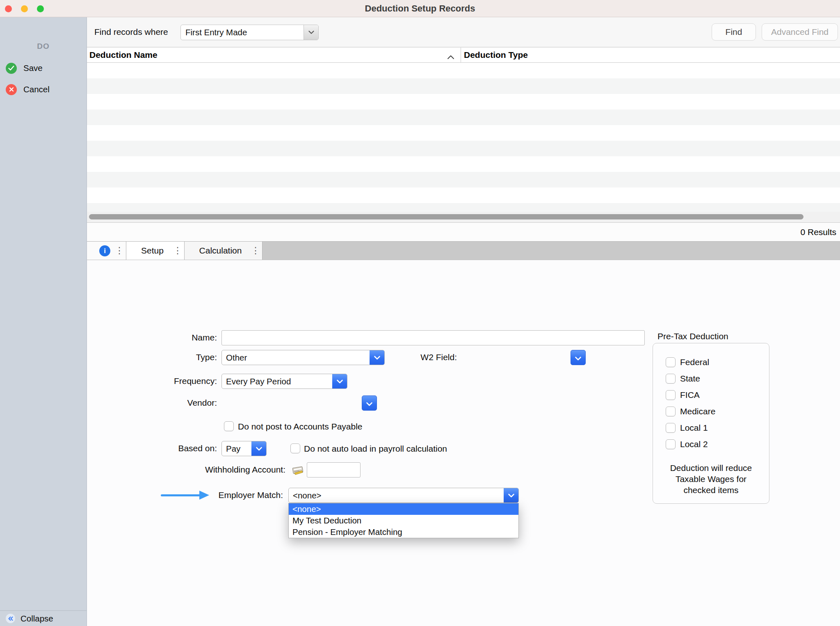  Describe the element at coordinates (235, 358) in the screenshot. I see `type-value: Other` at that location.